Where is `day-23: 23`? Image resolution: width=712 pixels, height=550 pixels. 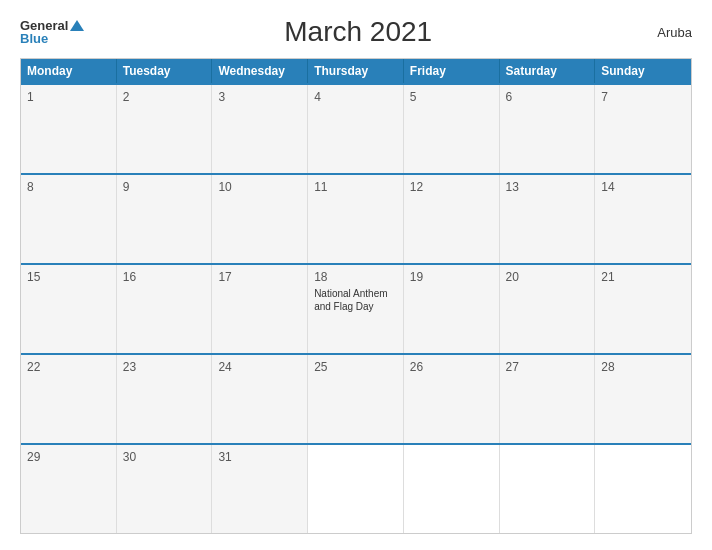
day-23: 23 is located at coordinates (165, 399).